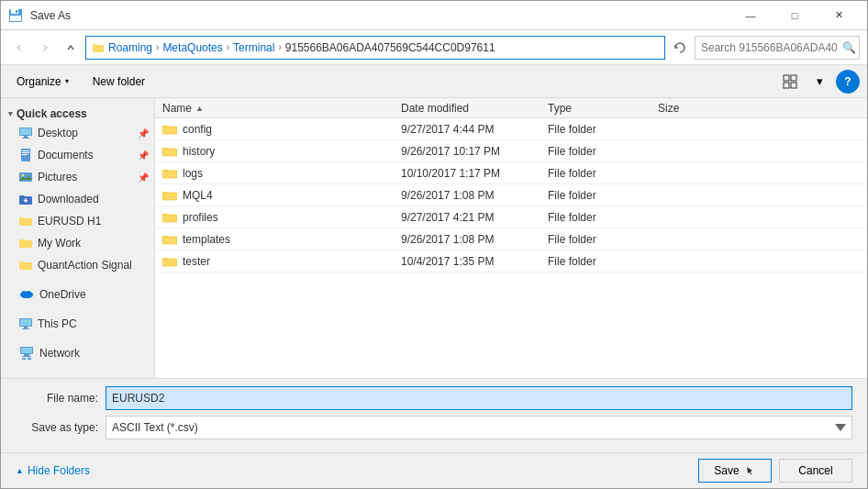 This screenshot has height=489, width=868. I want to click on view-options-chevron: ▾, so click(819, 82).